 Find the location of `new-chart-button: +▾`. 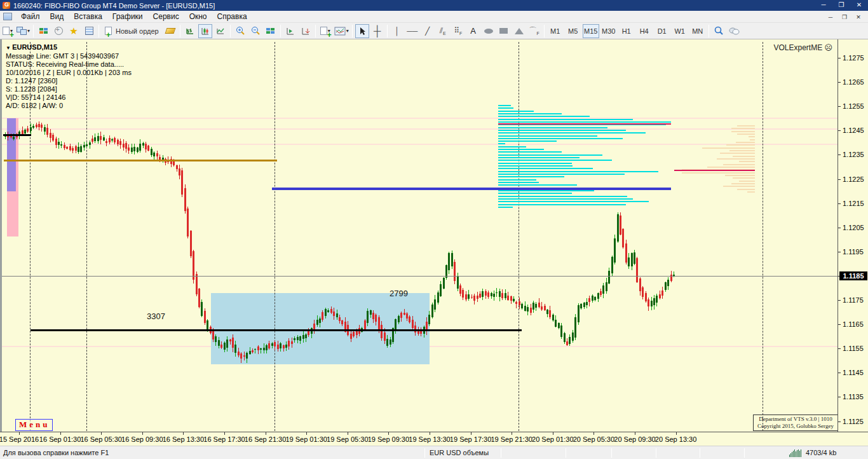

new-chart-button: +▾ is located at coordinates (8, 31).